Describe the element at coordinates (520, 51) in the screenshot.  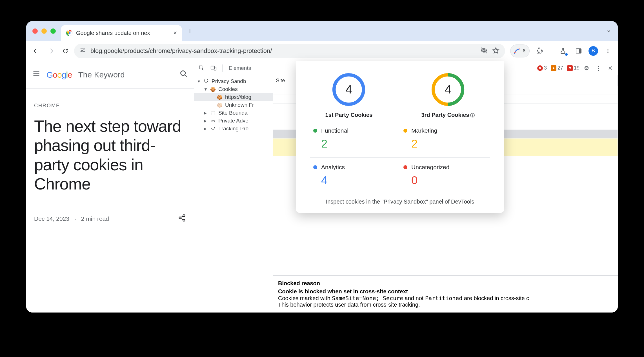
I see `extension-popup-trigger: 8` at that location.